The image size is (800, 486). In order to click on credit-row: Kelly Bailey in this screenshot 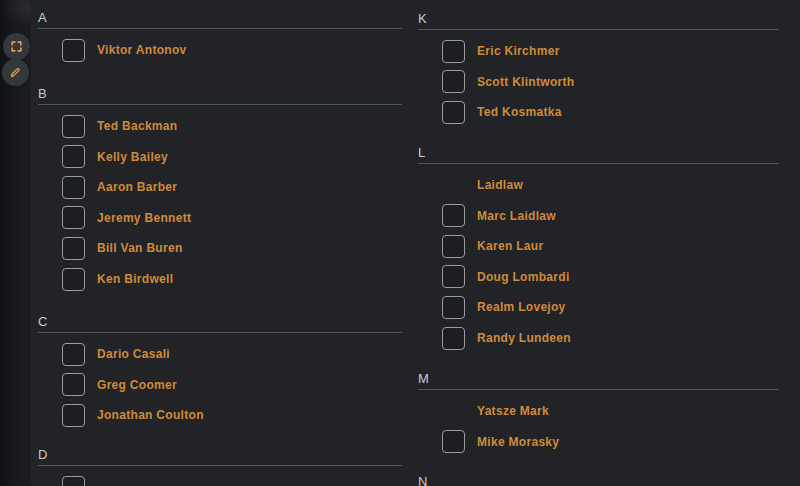, I will do `click(220, 156)`.